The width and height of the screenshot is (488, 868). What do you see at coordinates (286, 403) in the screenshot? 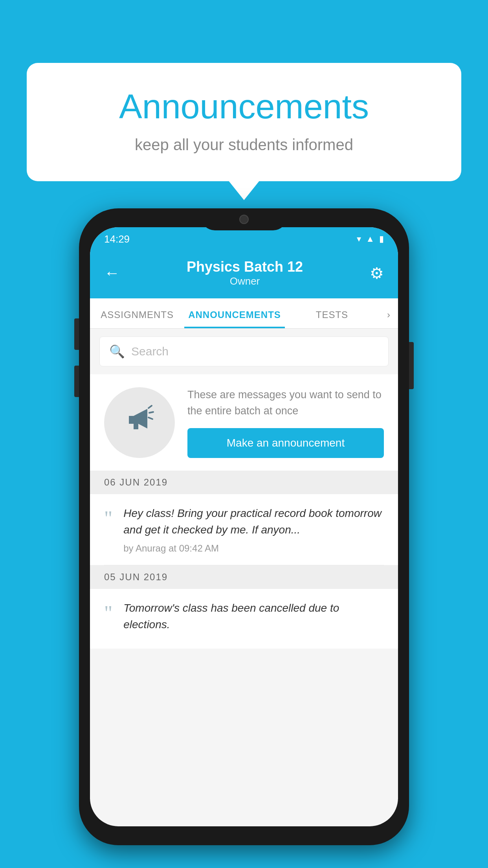
I see `promo-description: These are messages you want to send to t…` at bounding box center [286, 403].